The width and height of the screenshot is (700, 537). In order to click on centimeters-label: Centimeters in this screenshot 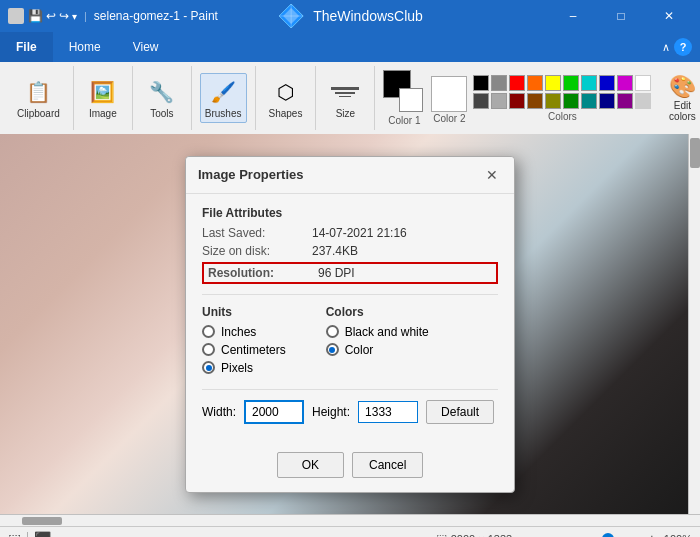, I will do `click(254, 350)`.